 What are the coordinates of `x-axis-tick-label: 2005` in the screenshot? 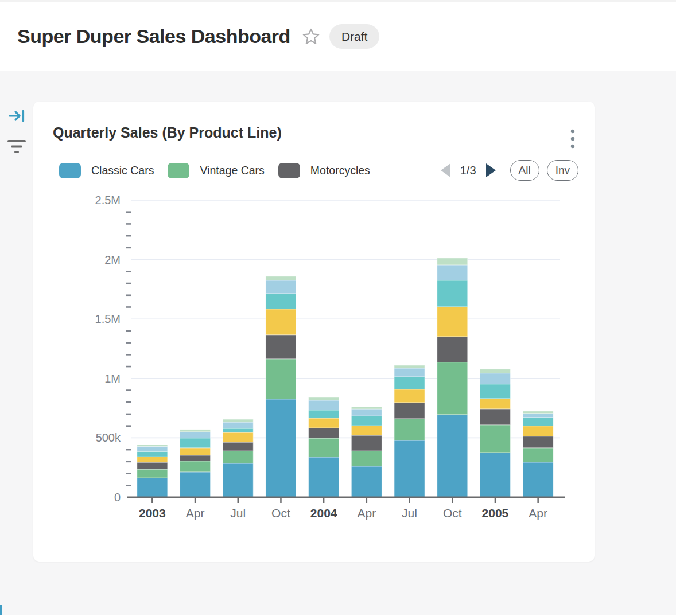 It's located at (496, 513).